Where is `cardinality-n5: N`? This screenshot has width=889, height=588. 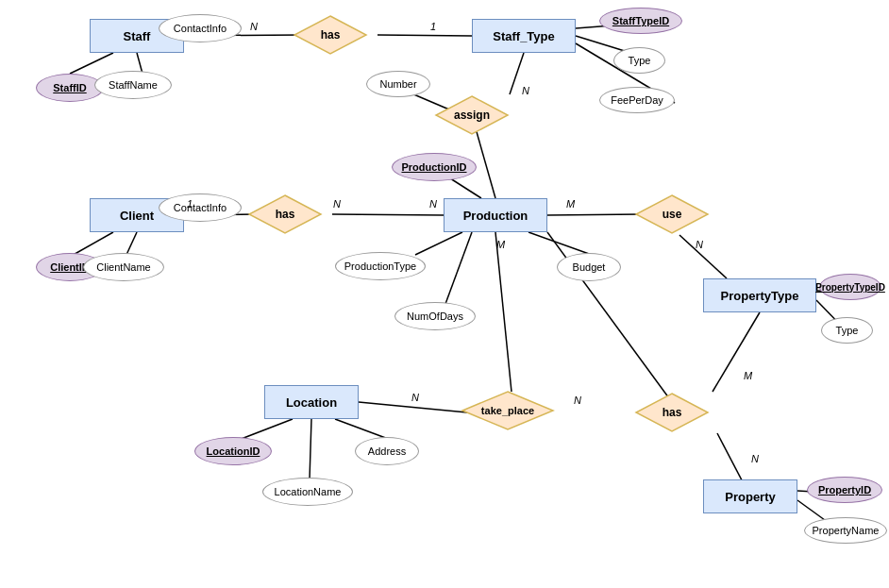
cardinality-n5: N is located at coordinates (699, 244).